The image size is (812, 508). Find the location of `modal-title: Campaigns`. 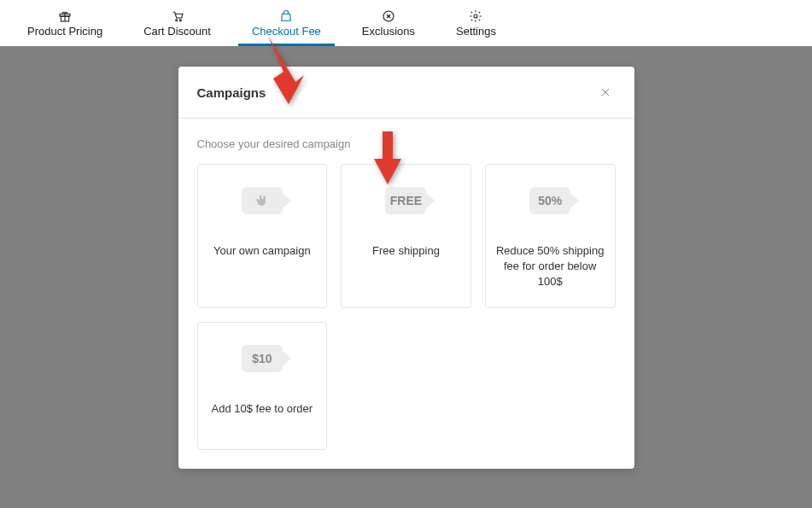

modal-title: Campaigns is located at coordinates (232, 92).